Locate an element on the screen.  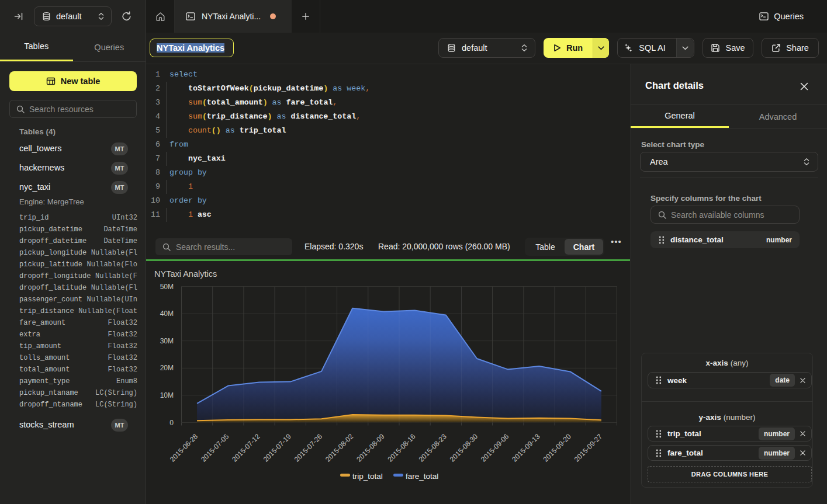
svg-text: 2015-07-26 is located at coordinates (309, 448).